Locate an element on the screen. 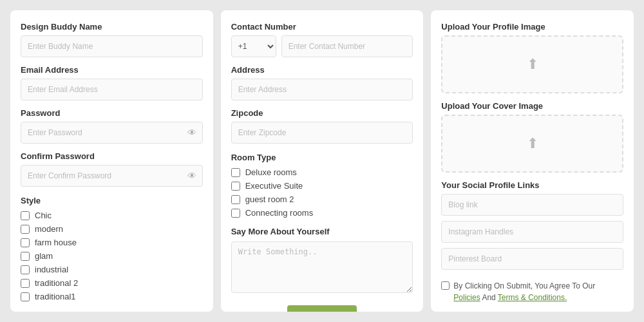 The height and width of the screenshot is (322, 644). style-label-traditional1: traditional1 is located at coordinates (55, 296).